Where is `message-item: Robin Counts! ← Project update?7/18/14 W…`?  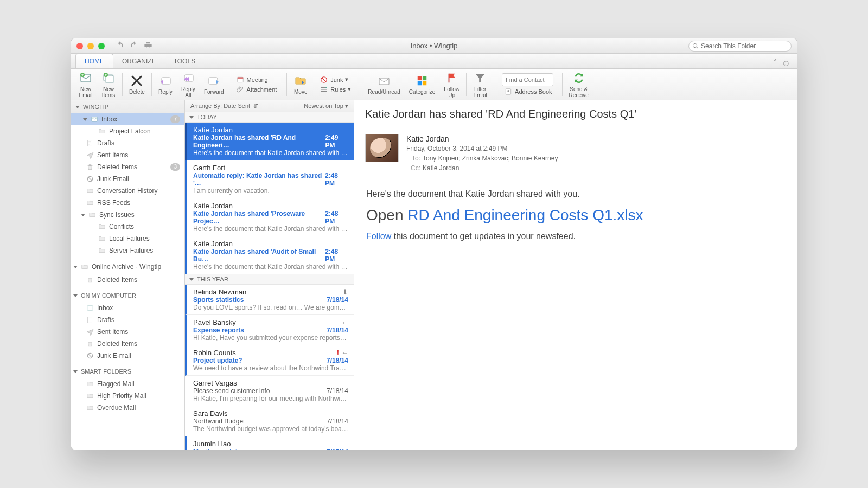 message-item: Robin Counts! ← Project update?7/18/14 W… is located at coordinates (269, 361).